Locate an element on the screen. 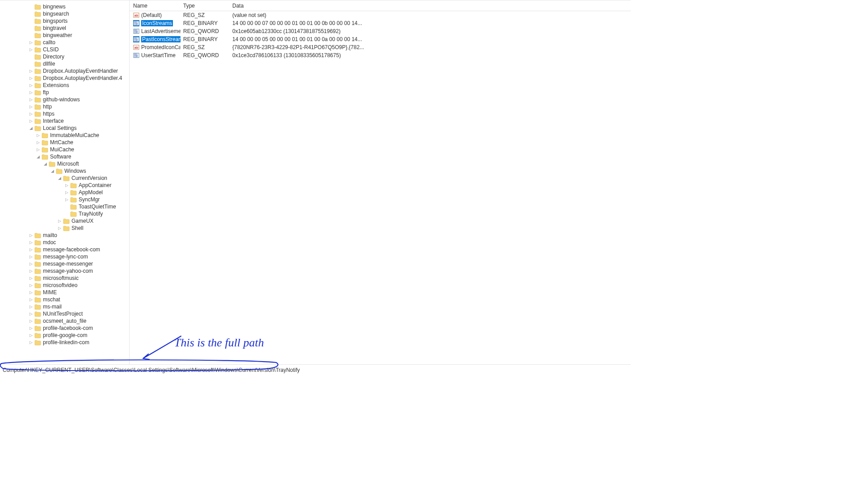 The width and height of the screenshot is (848, 504). tree-item: bingsearch is located at coordinates (64, 14).